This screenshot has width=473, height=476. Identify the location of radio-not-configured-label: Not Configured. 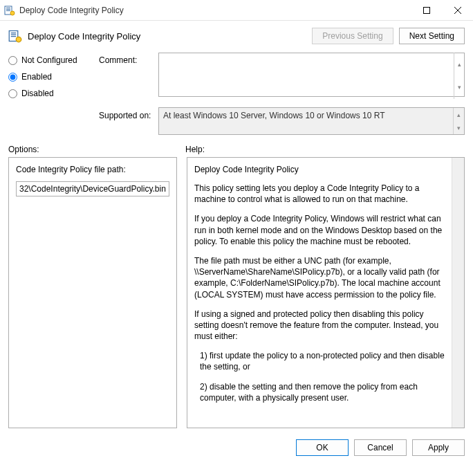
(50, 60).